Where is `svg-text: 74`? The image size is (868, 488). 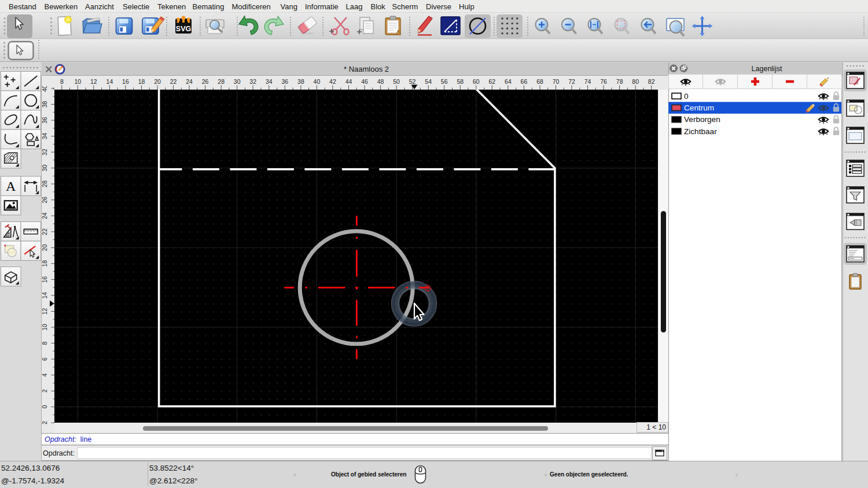 svg-text: 74 is located at coordinates (588, 82).